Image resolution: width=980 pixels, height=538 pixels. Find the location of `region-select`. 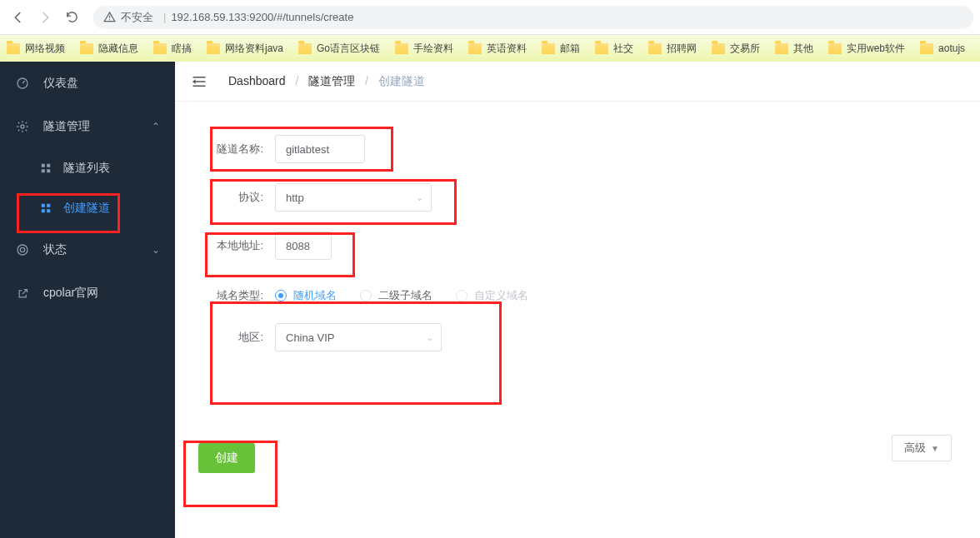

region-select is located at coordinates (358, 337).